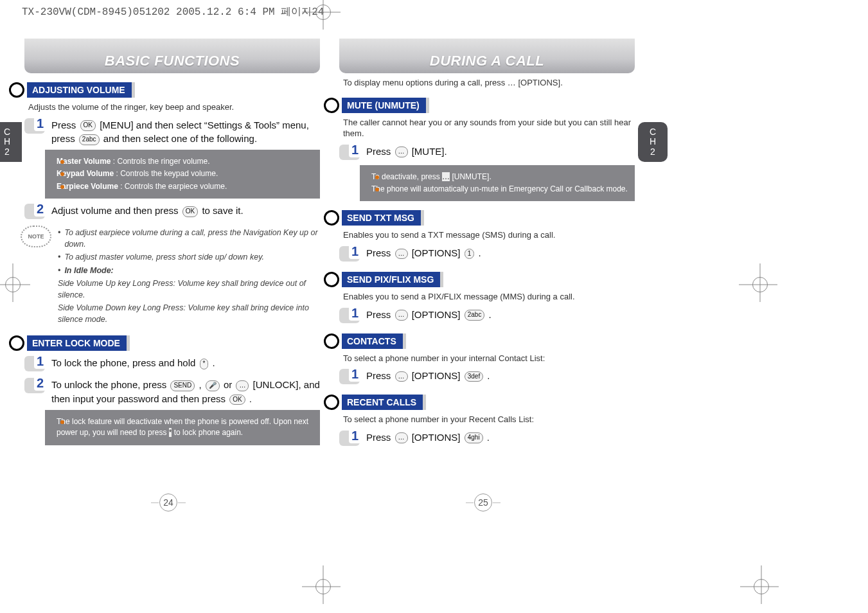 This screenshot has width=868, height=613. What do you see at coordinates (148, 211) in the screenshot?
I see `step-text: Adjust volume and then press OK to save …` at bounding box center [148, 211].